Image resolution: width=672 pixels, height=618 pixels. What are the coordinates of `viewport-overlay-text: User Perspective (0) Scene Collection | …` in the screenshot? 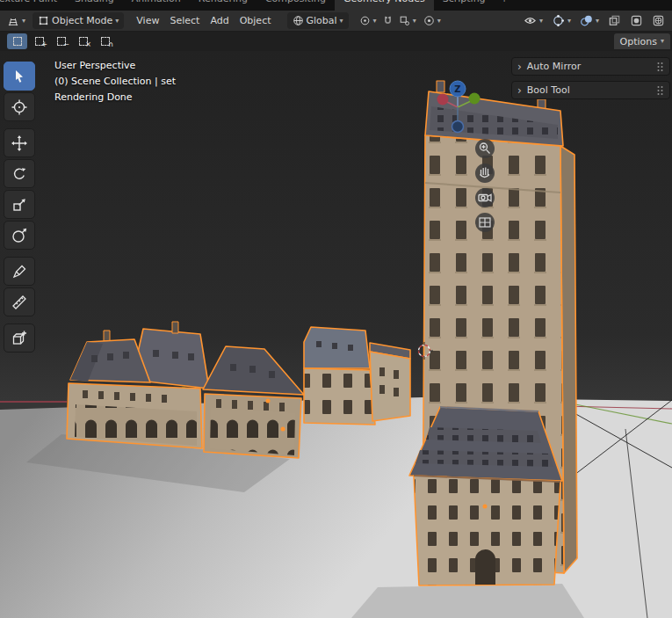 It's located at (115, 82).